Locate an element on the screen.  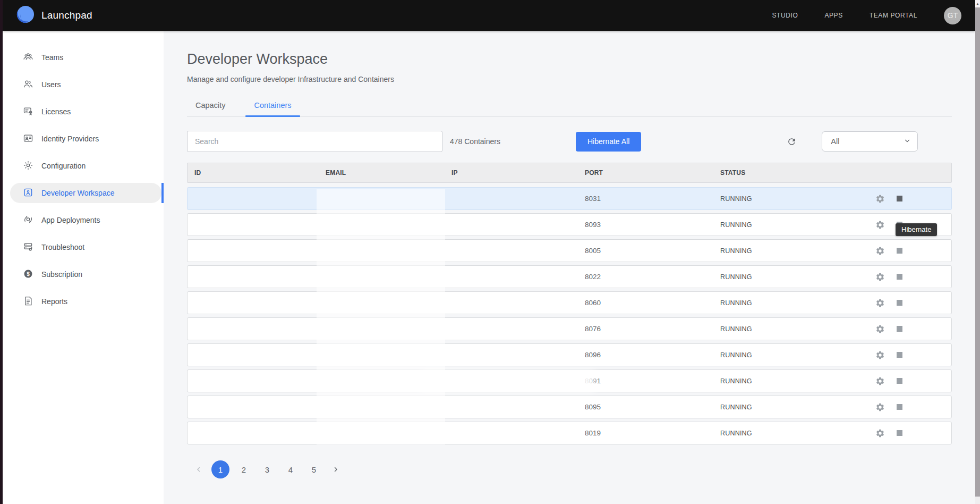
hibernate-all-button: Hibernate All is located at coordinates (609, 141).